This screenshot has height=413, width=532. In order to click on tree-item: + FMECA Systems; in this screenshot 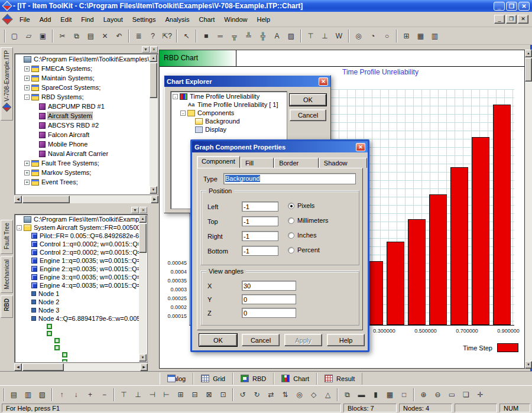, I will do `click(83, 69)`.